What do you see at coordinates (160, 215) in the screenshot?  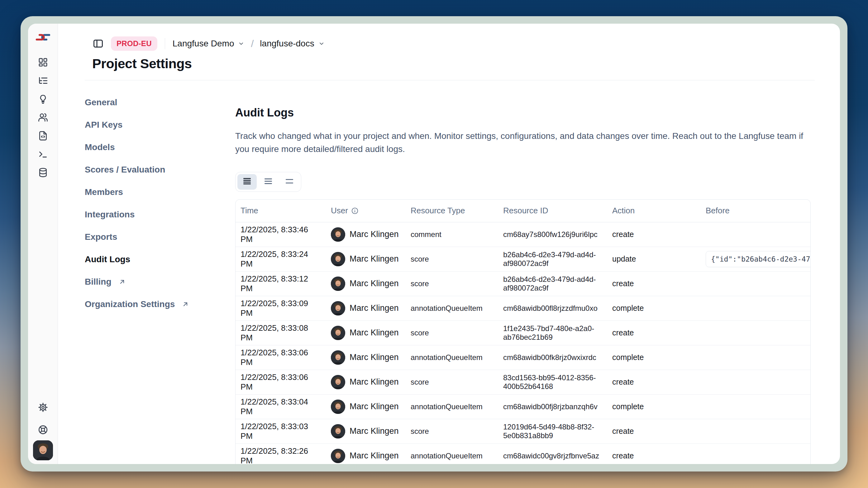 I see `settings-nav-item-integrations: Integrations` at bounding box center [160, 215].